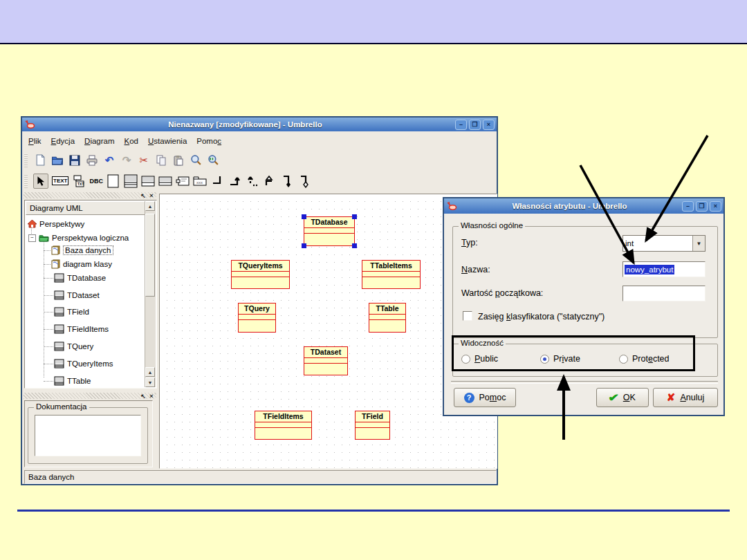 This screenshot has height=560, width=747. Describe the element at coordinates (664, 243) in the screenshot. I see `type-combobox: int ▼` at that location.